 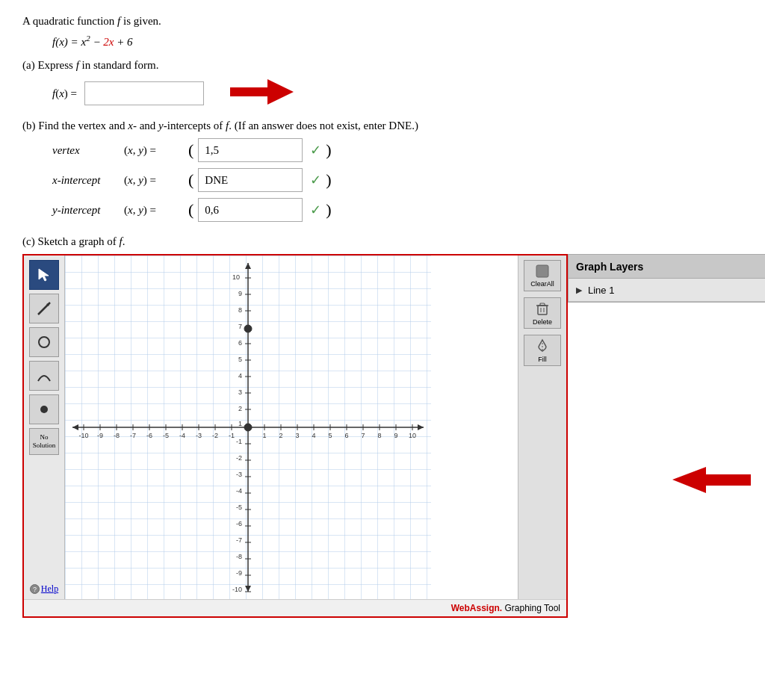 What do you see at coordinates (542, 350) in the screenshot?
I see `fill-button: Fill` at bounding box center [542, 350].